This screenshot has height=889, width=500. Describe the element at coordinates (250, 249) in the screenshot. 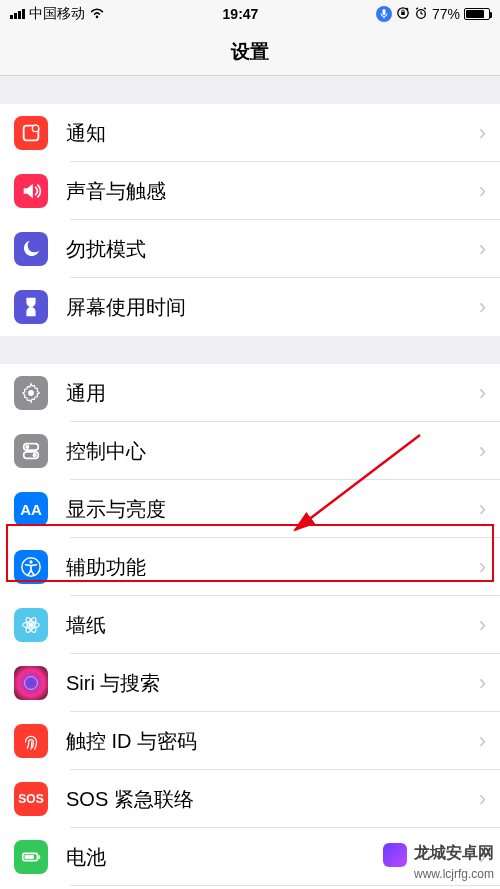

I see `row-dnd: 勿扰模式 ›` at that location.